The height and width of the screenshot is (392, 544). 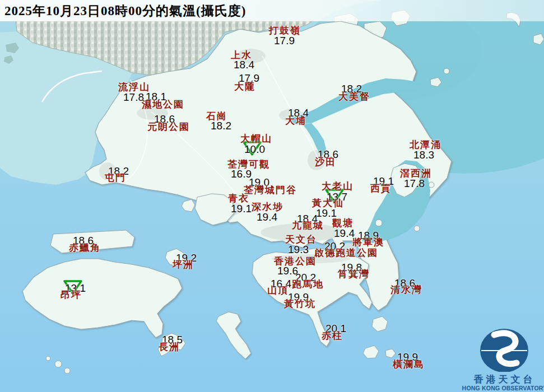 What do you see at coordinates (328, 203) in the screenshot?
I see `station-label: 黃大仙` at bounding box center [328, 203].